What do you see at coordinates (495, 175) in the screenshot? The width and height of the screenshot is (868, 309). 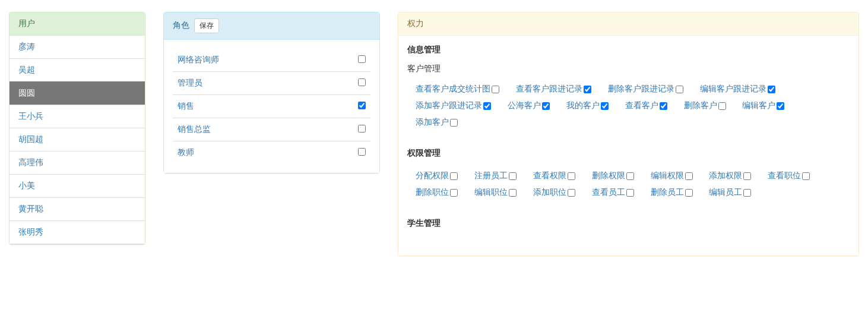 I see `perm-item: 注册员工` at bounding box center [495, 175].